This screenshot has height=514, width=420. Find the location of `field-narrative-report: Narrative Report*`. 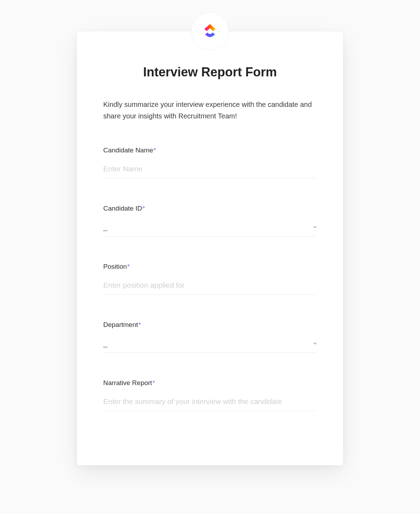

field-narrative-report: Narrative Report* is located at coordinates (210, 395).